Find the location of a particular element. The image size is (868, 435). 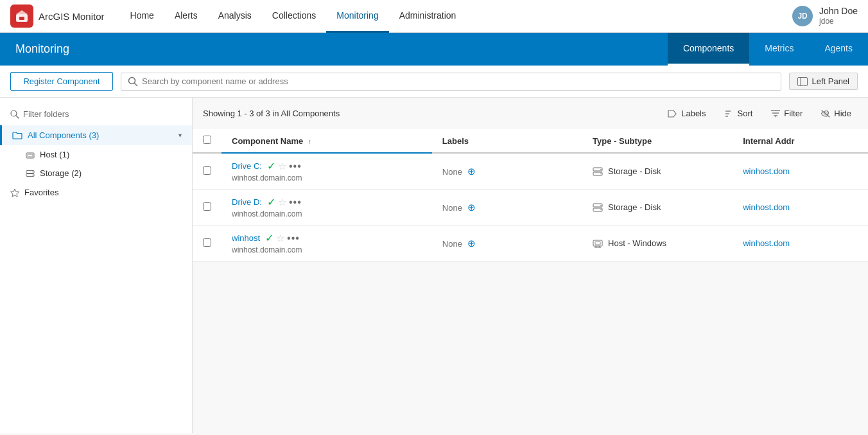

user-handle: jdoe is located at coordinates (838, 22).